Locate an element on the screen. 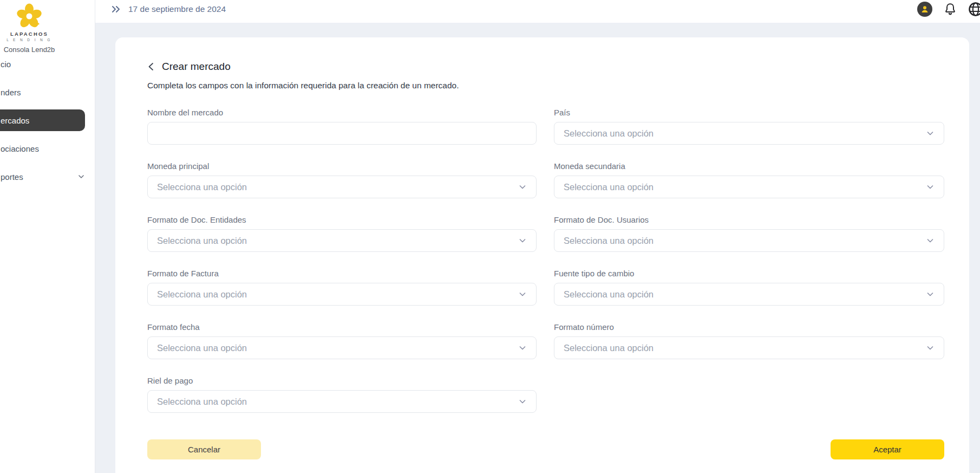 The width and height of the screenshot is (980, 473). formato-numero-select: Selecciona una opción is located at coordinates (749, 348).